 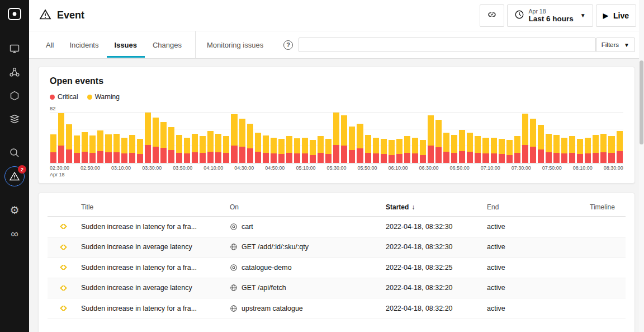 I want to click on websites-icon, so click(x=15, y=49).